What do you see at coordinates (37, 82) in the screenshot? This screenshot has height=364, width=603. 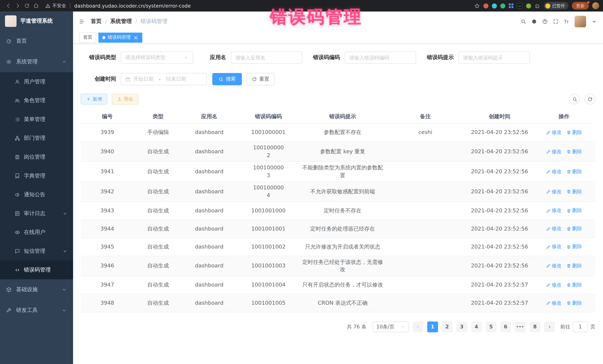 I see `sidebar-item-users: 用户管理` at bounding box center [37, 82].